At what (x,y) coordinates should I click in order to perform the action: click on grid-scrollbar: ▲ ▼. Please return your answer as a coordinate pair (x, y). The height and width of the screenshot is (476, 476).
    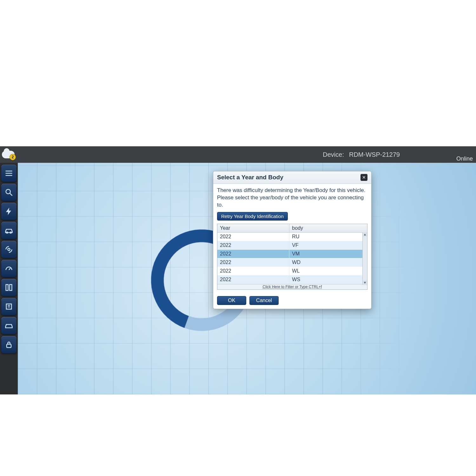
    Looking at the image, I should click on (365, 259).